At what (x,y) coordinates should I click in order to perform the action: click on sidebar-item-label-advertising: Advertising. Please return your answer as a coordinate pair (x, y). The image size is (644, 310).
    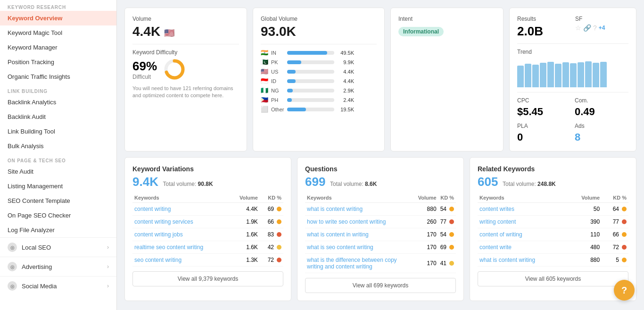
    Looking at the image, I should click on (37, 267).